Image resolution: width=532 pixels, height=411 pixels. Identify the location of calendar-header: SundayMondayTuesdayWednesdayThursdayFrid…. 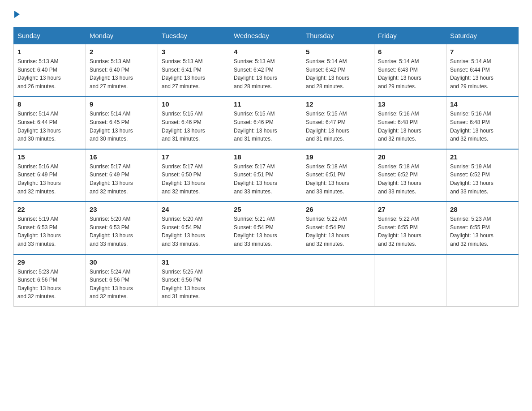
(266, 36).